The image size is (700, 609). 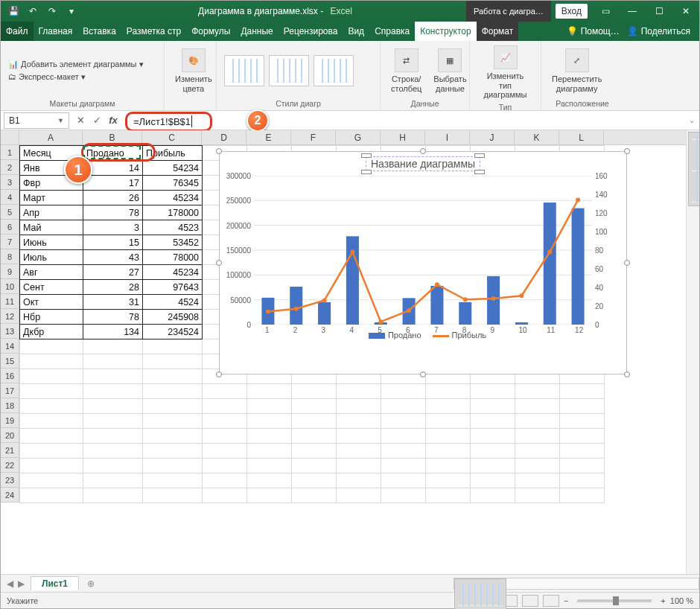 I want to click on sheet-tab-active: Лист1, so click(x=55, y=584).